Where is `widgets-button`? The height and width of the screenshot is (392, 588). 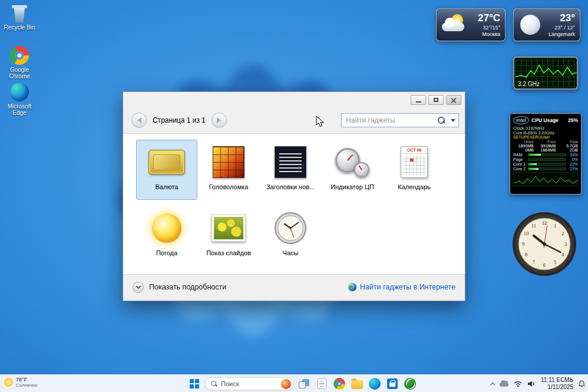
widgets-button is located at coordinates (322, 384).